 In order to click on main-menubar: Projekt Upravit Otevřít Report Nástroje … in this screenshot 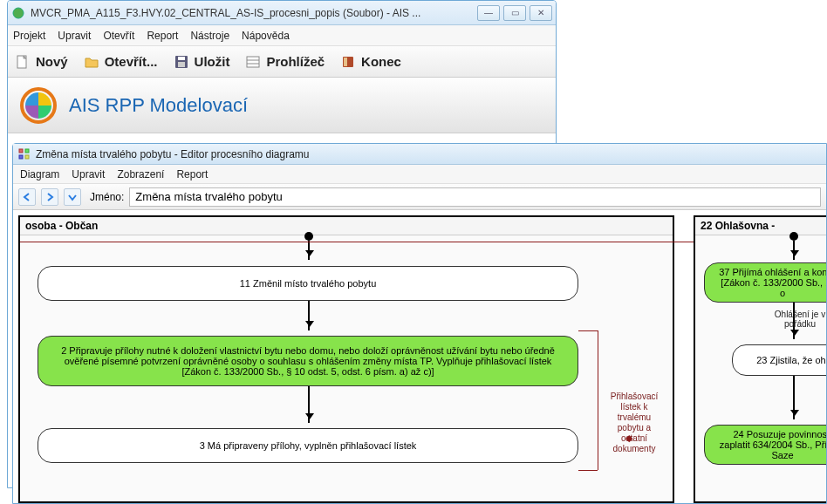, I will do `click(282, 36)`.